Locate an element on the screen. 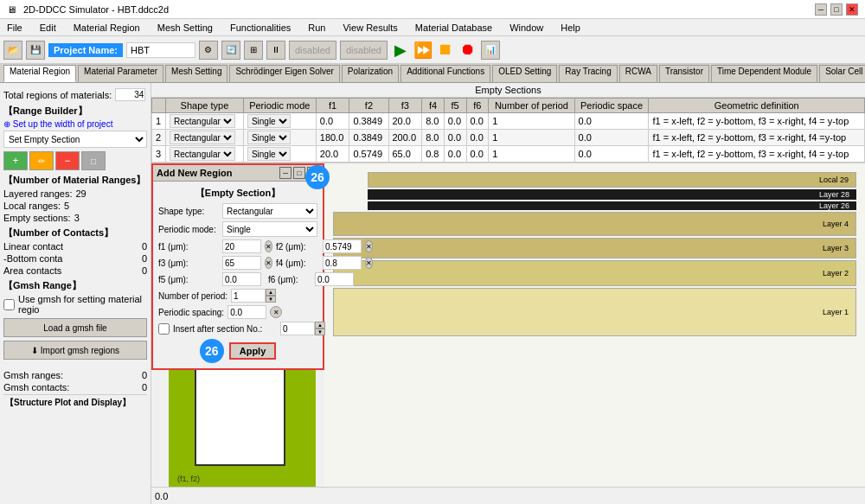 This screenshot has width=865, height=504. tab-polarization: Polarization is located at coordinates (370, 73).